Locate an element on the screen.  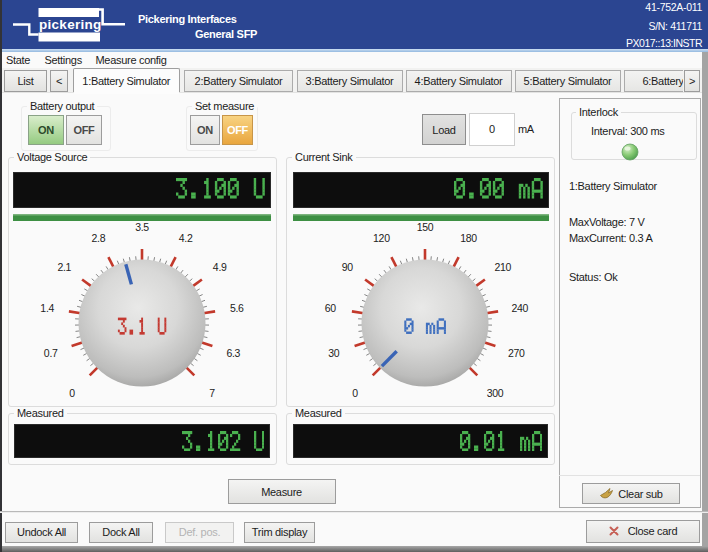
svg-text: 2.1 is located at coordinates (64, 267).